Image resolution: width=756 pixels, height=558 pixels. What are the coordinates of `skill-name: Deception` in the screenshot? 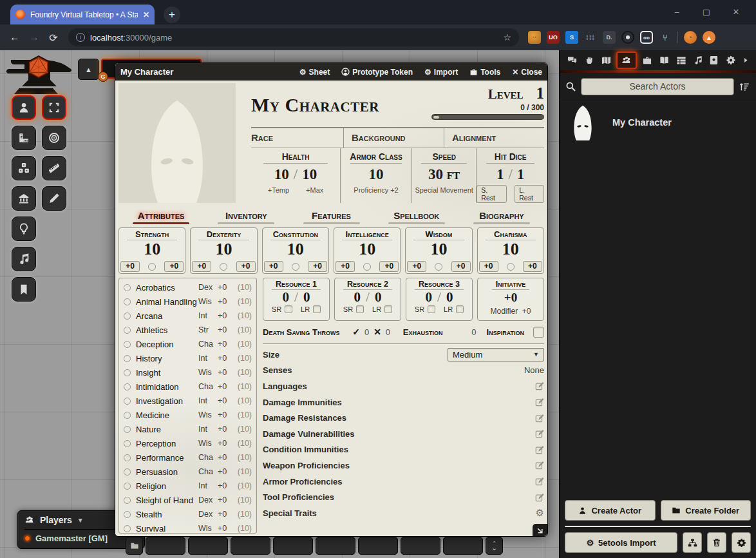 It's located at (167, 344).